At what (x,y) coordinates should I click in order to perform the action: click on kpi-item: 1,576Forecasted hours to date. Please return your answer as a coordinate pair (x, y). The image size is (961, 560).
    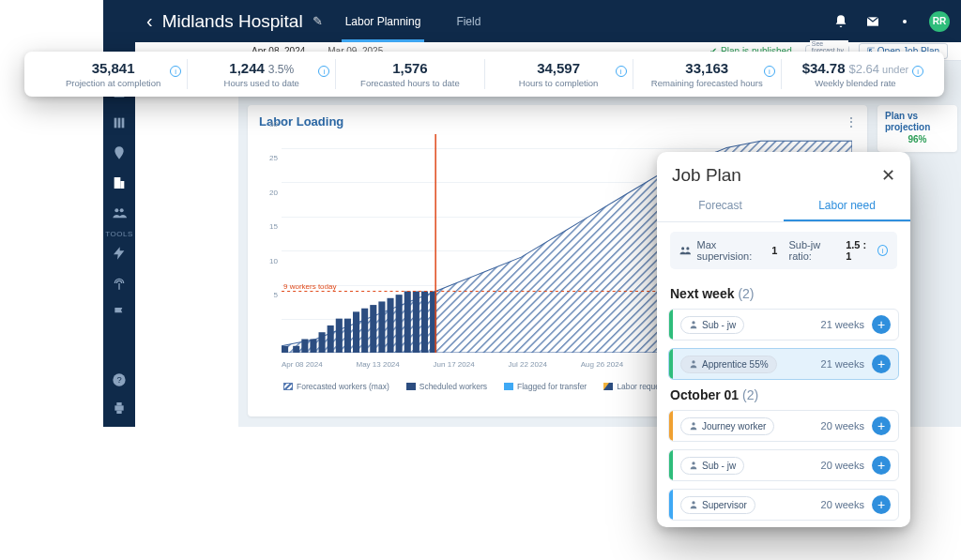
    Looking at the image, I should click on (409, 74).